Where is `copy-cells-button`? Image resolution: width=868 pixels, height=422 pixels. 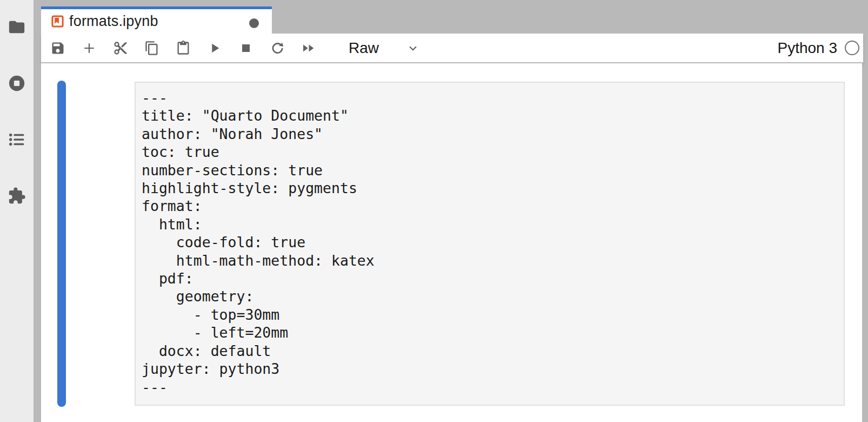 copy-cells-button is located at coordinates (152, 48).